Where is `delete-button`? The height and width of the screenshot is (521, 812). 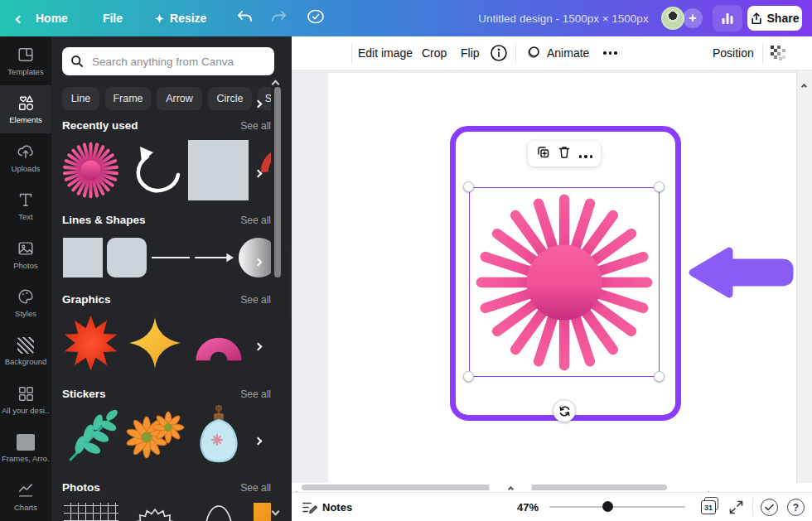
delete-button is located at coordinates (564, 154).